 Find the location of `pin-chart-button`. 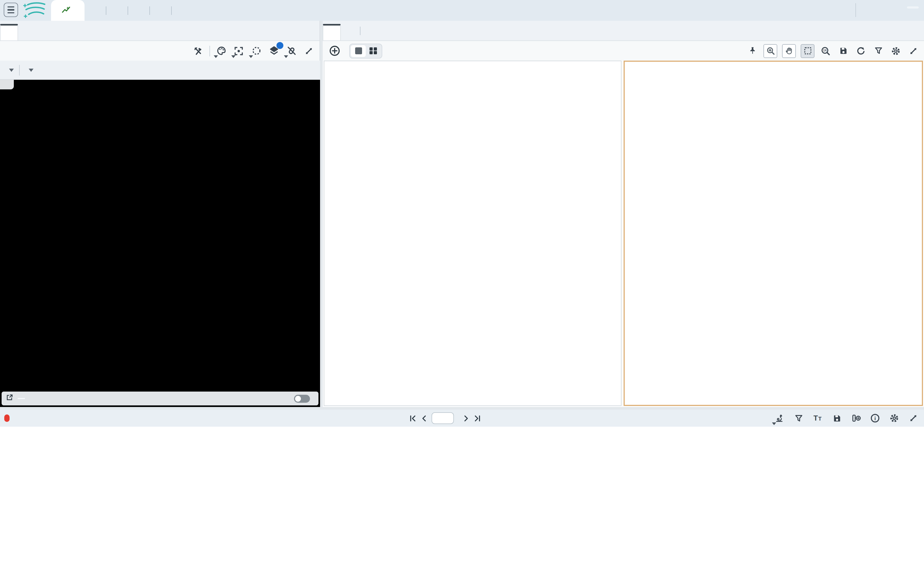

pin-chart-button is located at coordinates (752, 51).